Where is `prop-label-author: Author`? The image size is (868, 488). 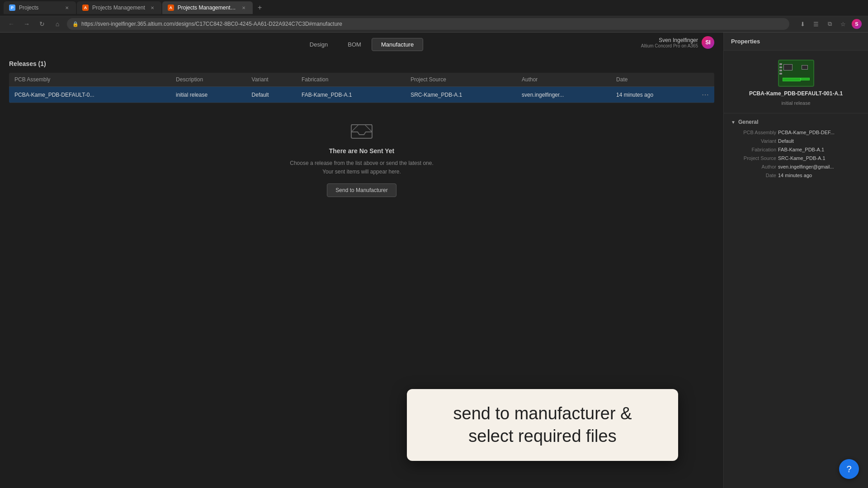
prop-label-author: Author is located at coordinates (754, 167).